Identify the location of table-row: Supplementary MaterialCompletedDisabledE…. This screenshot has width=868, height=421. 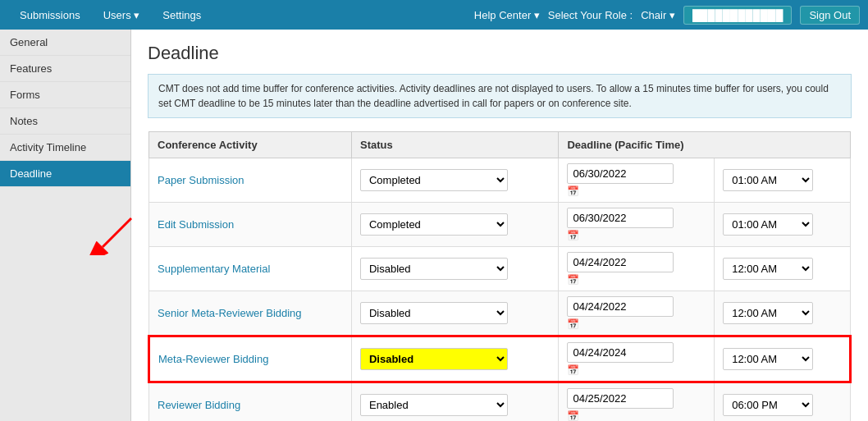
(500, 269).